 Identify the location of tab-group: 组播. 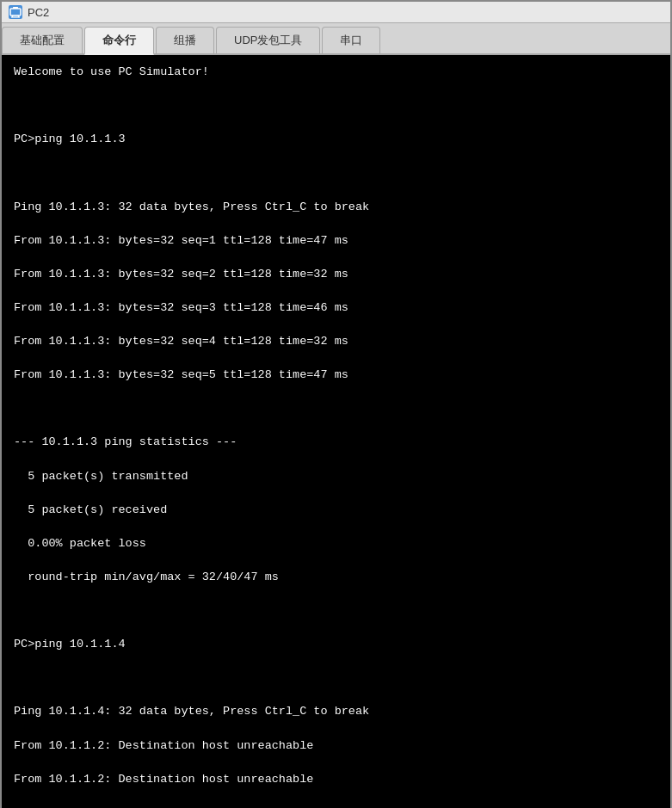
(185, 40).